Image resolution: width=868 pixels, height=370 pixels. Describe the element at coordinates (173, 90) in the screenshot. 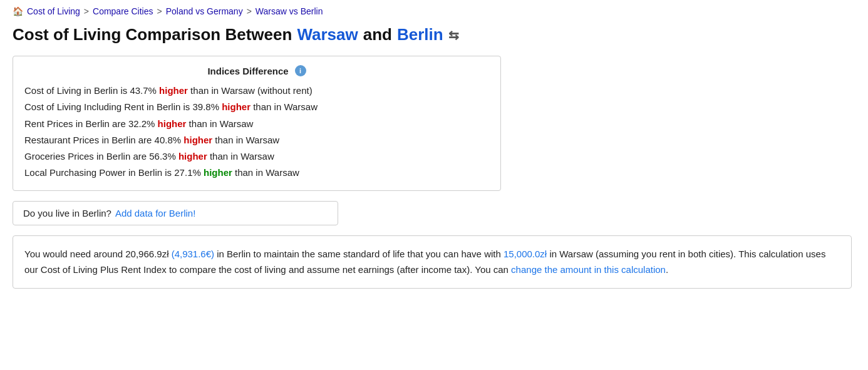

I see `row1-highlight: higher` at that location.